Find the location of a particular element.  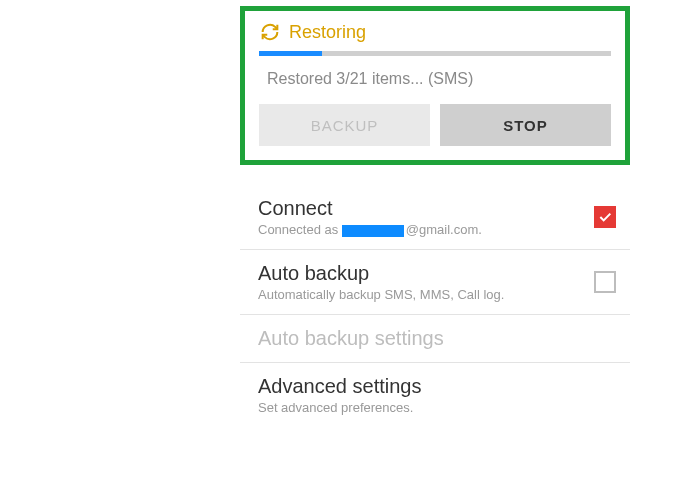

stop-button: STOP is located at coordinates (526, 125).